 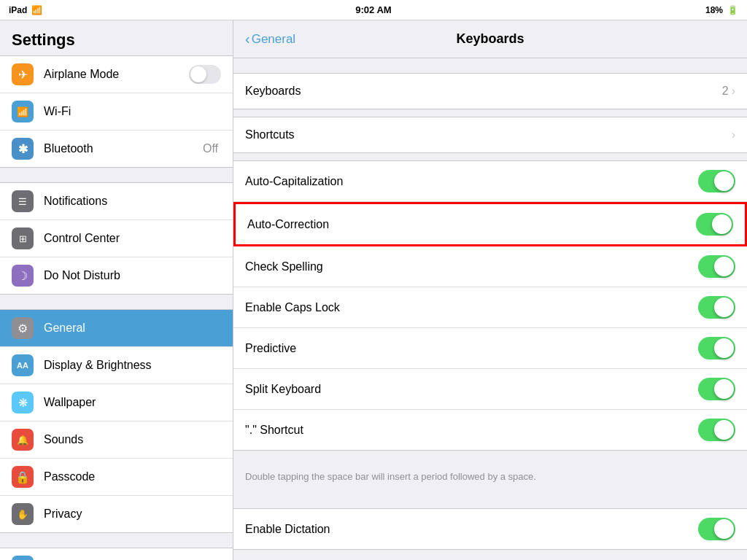 What do you see at coordinates (716, 529) in the screenshot?
I see `enable-dictation-toggle` at bounding box center [716, 529].